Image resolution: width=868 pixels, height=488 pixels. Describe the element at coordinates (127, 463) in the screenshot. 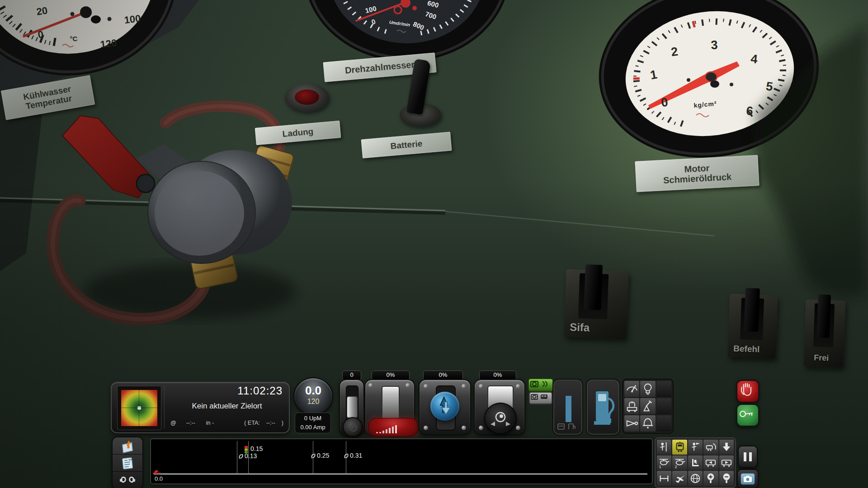

I see `task-list-button` at that location.